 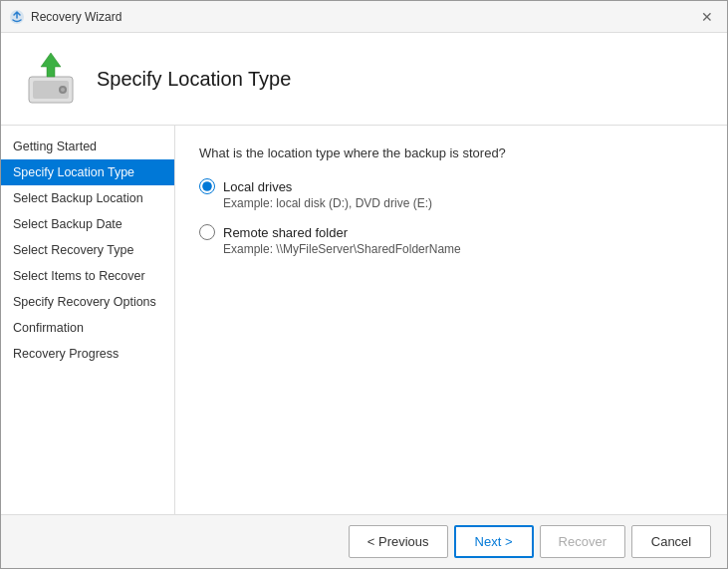 What do you see at coordinates (451, 232) in the screenshot?
I see `remote-folder-label: Remote shared folder` at bounding box center [451, 232].